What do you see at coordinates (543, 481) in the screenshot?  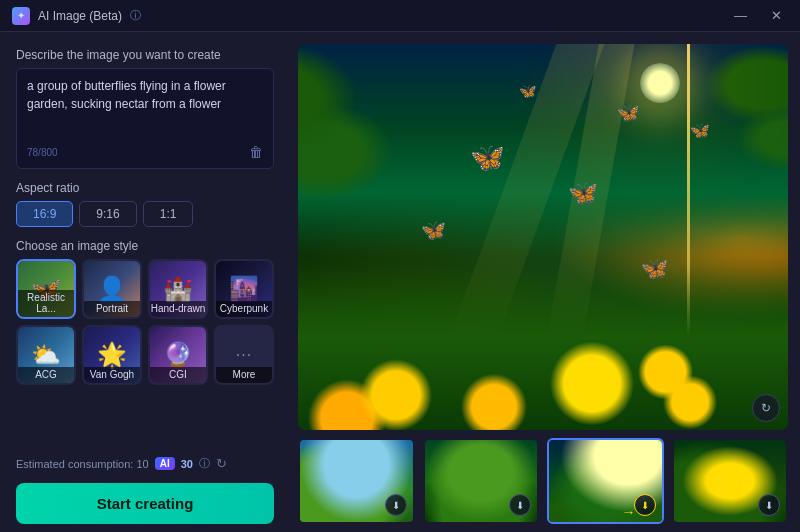 I see `thumbnails-row: ⬇ ⬇ ⬇ → ⬇` at bounding box center [543, 481].